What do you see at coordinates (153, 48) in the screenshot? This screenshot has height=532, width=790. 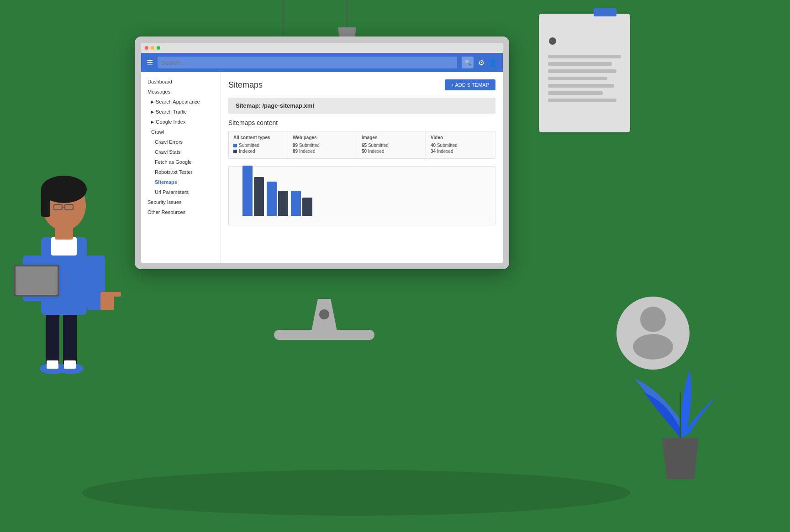 I see `minimize-dot` at bounding box center [153, 48].